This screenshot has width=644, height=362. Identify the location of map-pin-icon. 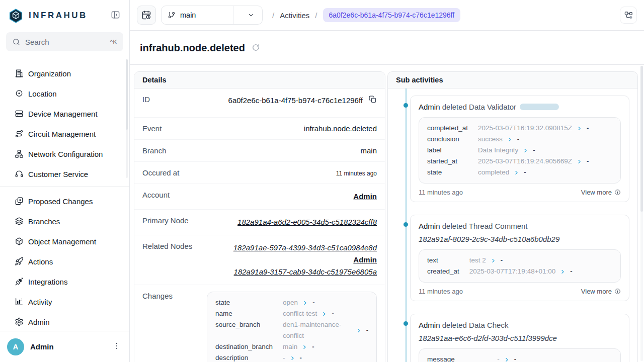
(19, 94).